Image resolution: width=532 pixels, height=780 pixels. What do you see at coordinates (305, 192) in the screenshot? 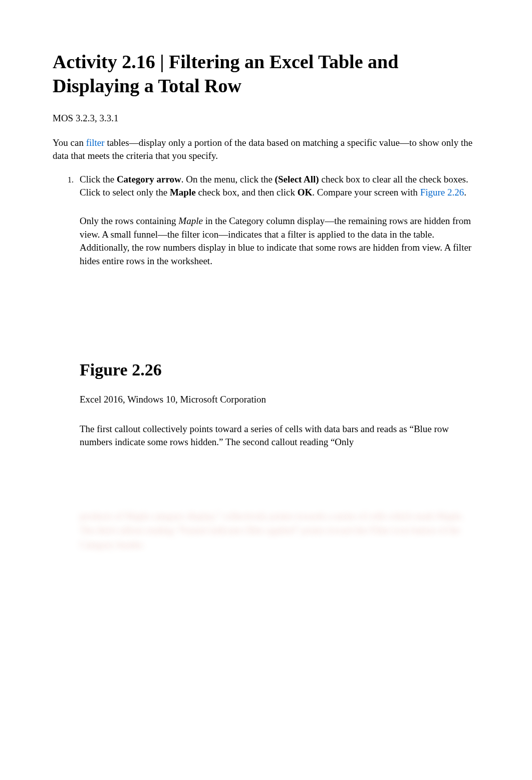
I see `step-bold-ok: OK` at bounding box center [305, 192].